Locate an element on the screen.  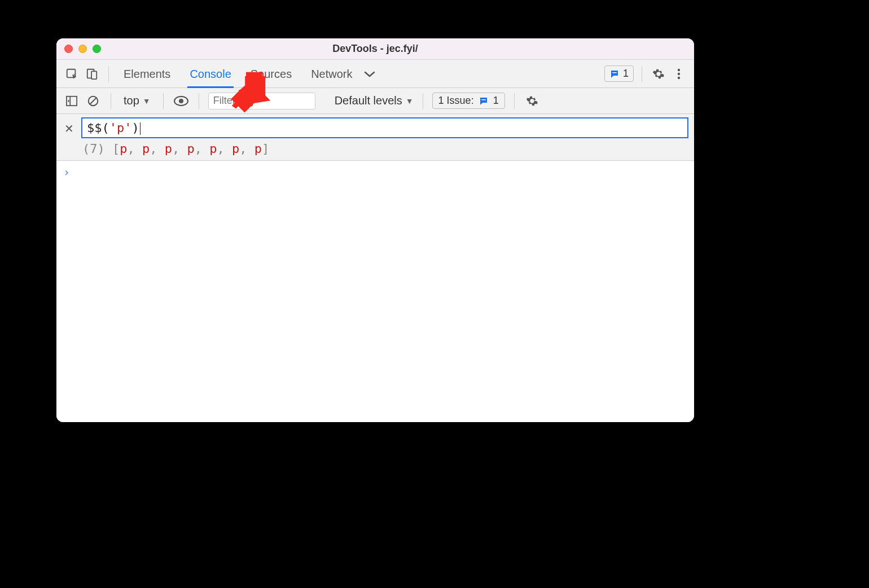
close-window-button is located at coordinates (69, 49).